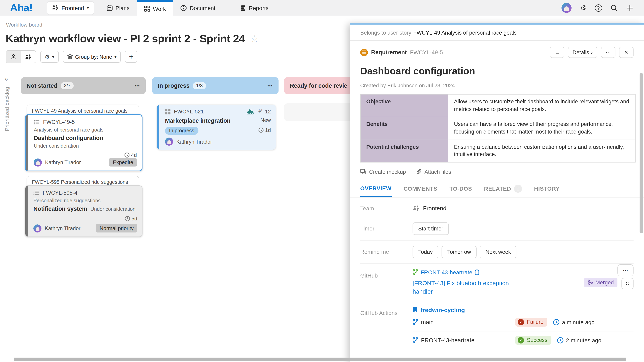 The height and width of the screenshot is (362, 644). What do you see at coordinates (198, 8) in the screenshot?
I see `nav-tab-document: Document` at bounding box center [198, 8].